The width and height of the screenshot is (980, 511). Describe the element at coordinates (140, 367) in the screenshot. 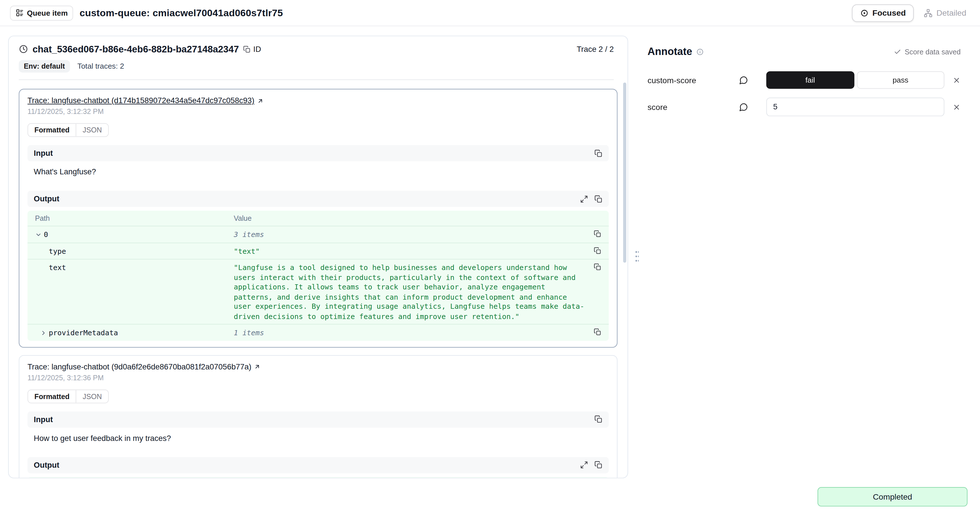

I see `trace-link-label: Trace: langfuse-chatbot (9d0a6f2e6de8670…` at that location.